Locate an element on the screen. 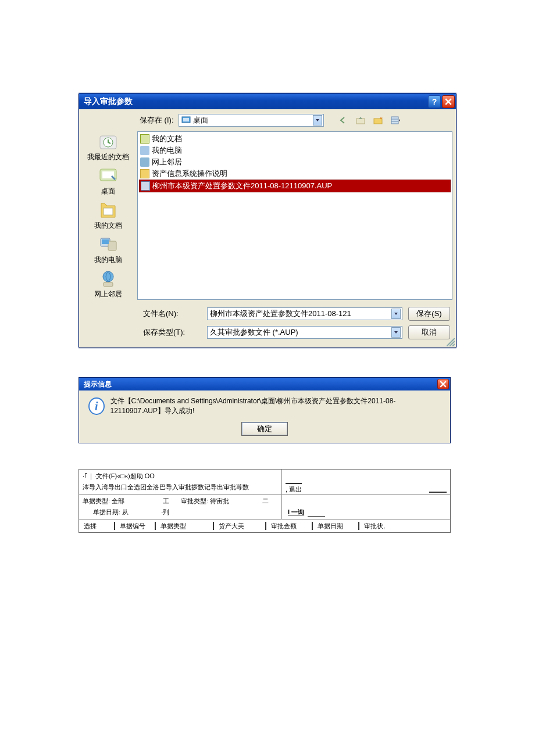 The width and height of the screenshot is (535, 756). msgbox-title: 提示信息 is located at coordinates (260, 385).